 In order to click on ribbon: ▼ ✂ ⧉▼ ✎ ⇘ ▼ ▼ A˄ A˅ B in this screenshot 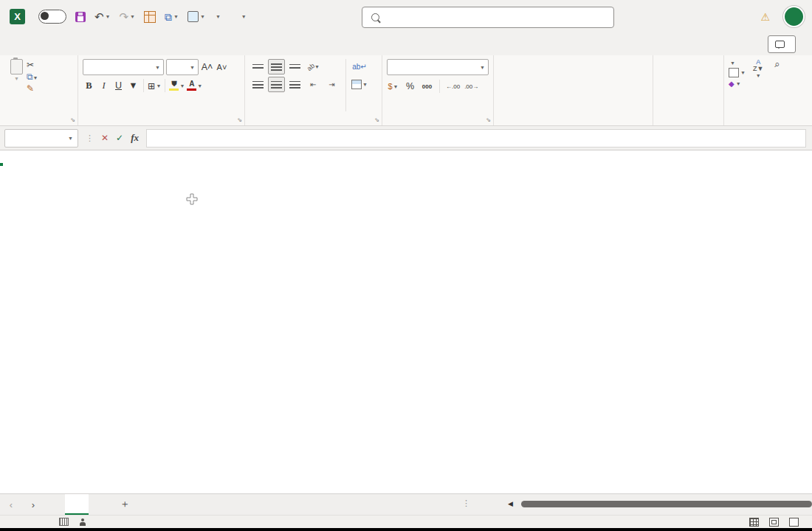, I will do `click(406, 91)`.